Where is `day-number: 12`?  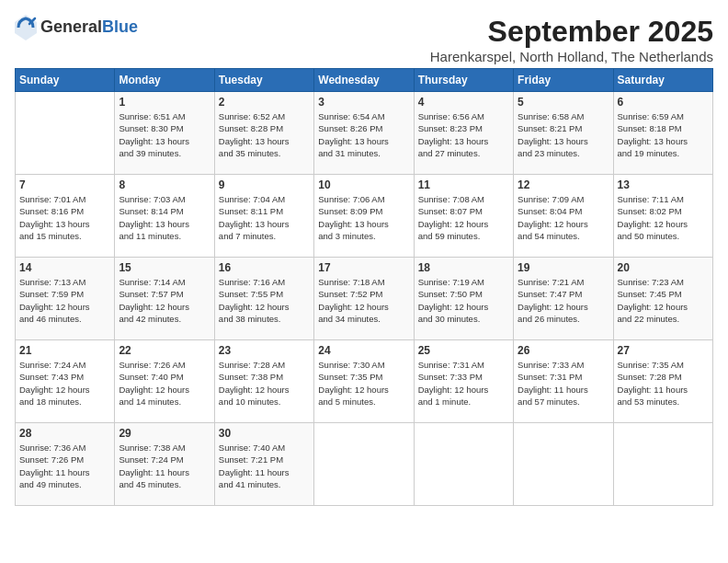
day-number: 12 is located at coordinates (563, 185).